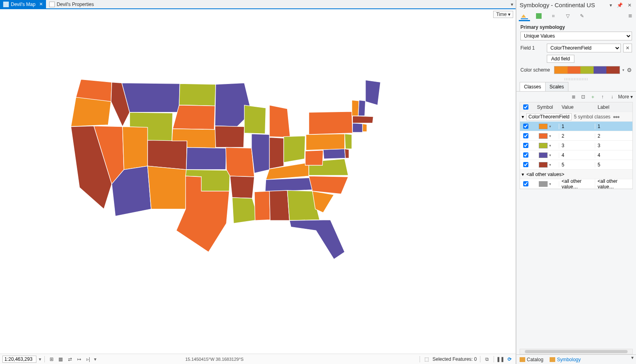 This screenshot has height=364, width=636. Describe the element at coordinates (70, 359) in the screenshot. I see `constraints-icon: ⇄` at that location.